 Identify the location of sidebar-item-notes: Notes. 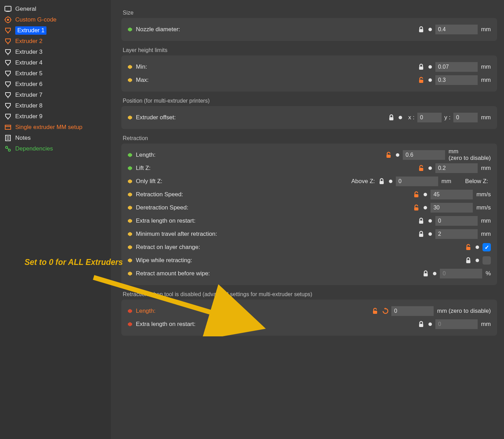
(55, 138).